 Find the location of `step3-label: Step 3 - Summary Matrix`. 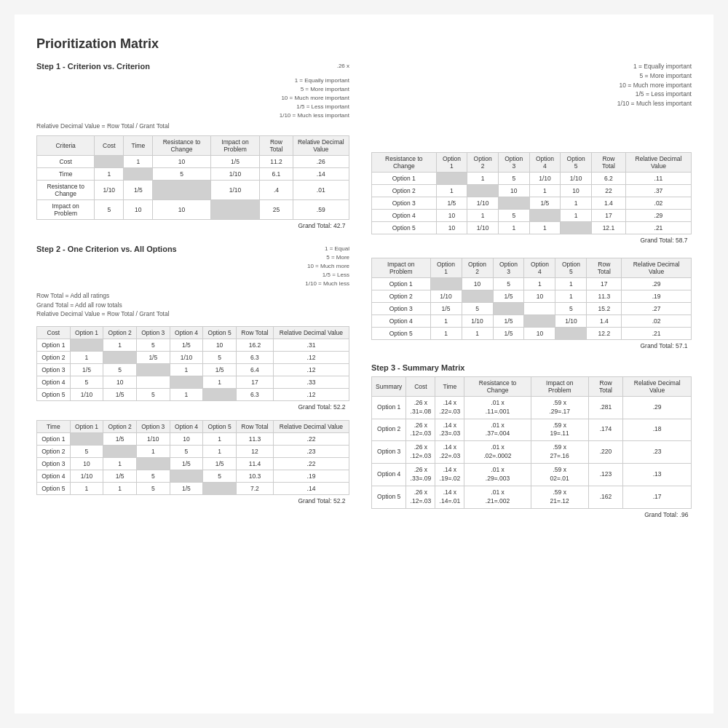

step3-label: Step 3 - Summary Matrix is located at coordinates (531, 368).